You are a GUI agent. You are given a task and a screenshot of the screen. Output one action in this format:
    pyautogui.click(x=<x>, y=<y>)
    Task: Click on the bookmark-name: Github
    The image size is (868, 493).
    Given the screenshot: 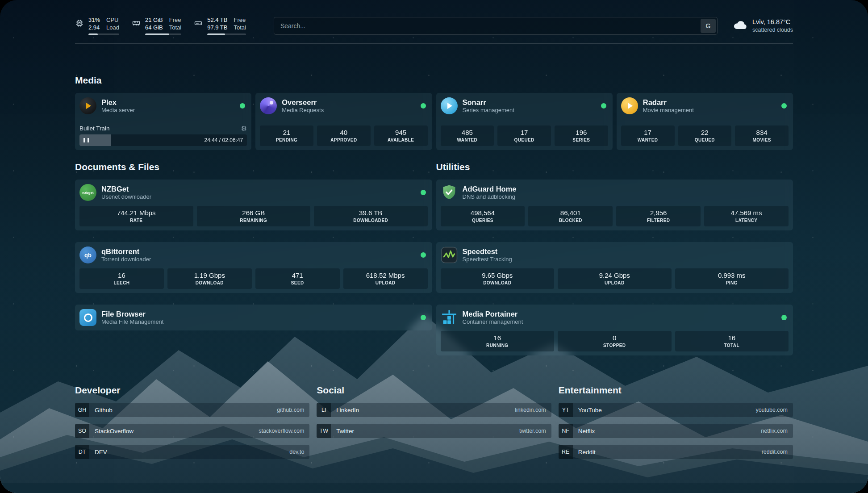 What is the action you would take?
    pyautogui.click(x=104, y=410)
    